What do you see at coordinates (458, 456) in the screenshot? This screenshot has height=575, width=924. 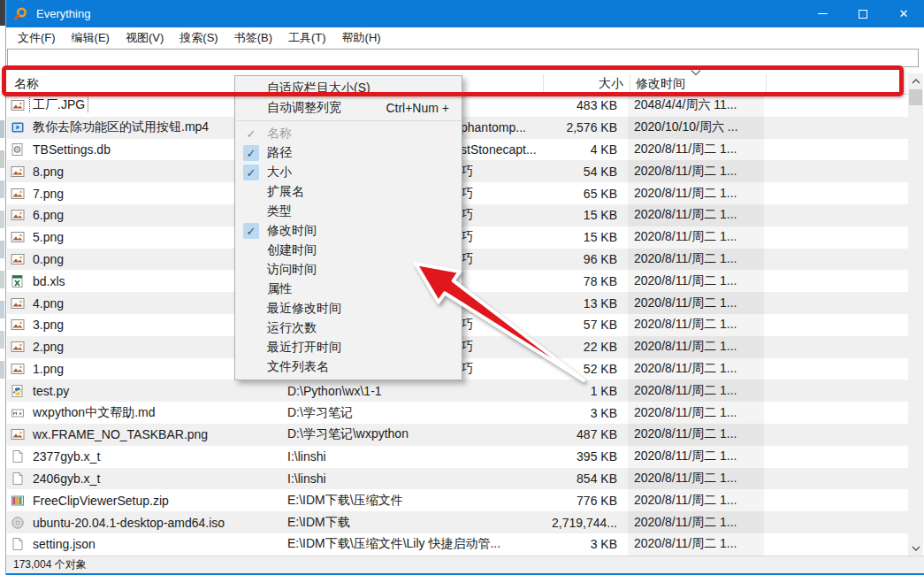 I see `table-row: 2377gyb.x_tI:\linshi395 KB2020/8/11/周二 1…` at bounding box center [458, 456].